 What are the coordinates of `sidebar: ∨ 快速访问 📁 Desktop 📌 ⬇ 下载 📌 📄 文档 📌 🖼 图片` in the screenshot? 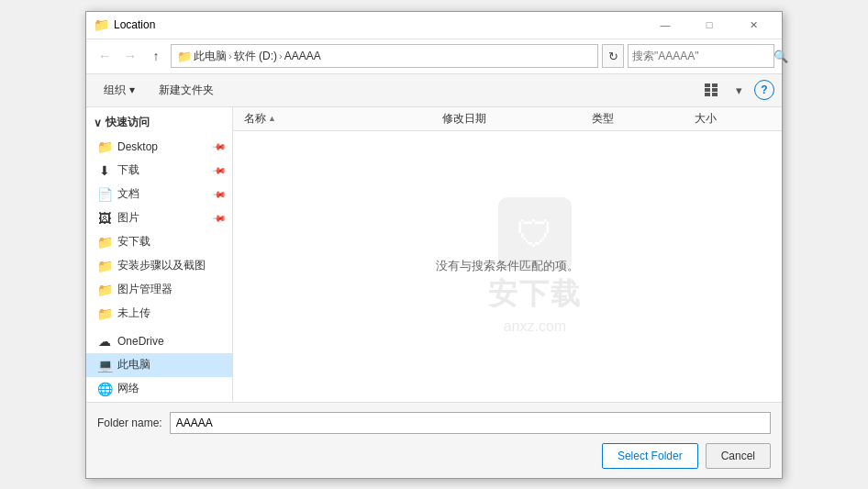 It's located at (160, 255).